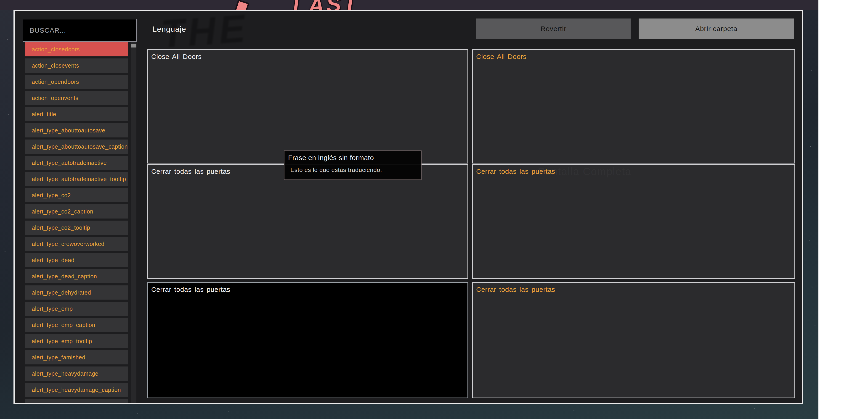 Image resolution: width=868 pixels, height=419 pixels. What do you see at coordinates (76, 82) in the screenshot?
I see `sidebar-item-action_opendoors: action_opendoors` at bounding box center [76, 82].